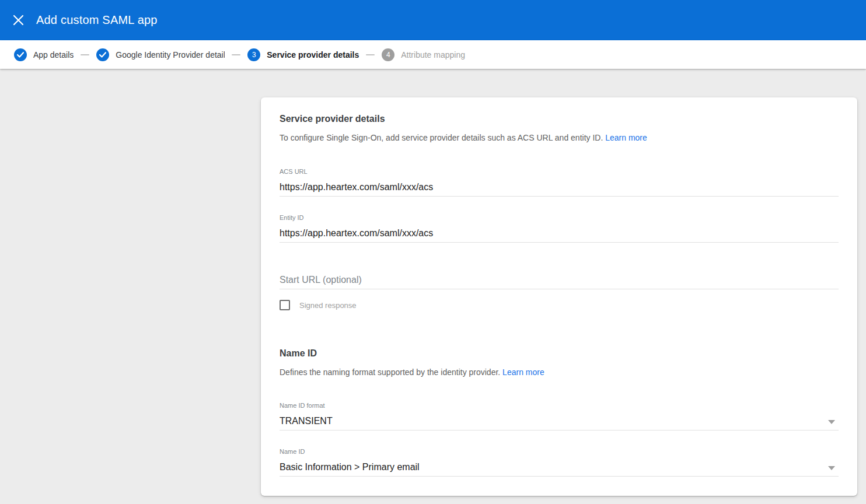 The image size is (866, 504). Describe the element at coordinates (424, 55) in the screenshot. I see `step-attribute-mapping: 4 Attribute mapping` at that location.